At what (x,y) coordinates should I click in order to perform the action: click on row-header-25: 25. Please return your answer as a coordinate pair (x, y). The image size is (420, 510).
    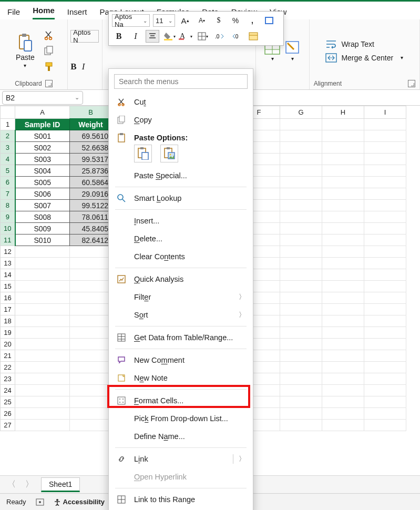
    Looking at the image, I should click on (8, 402).